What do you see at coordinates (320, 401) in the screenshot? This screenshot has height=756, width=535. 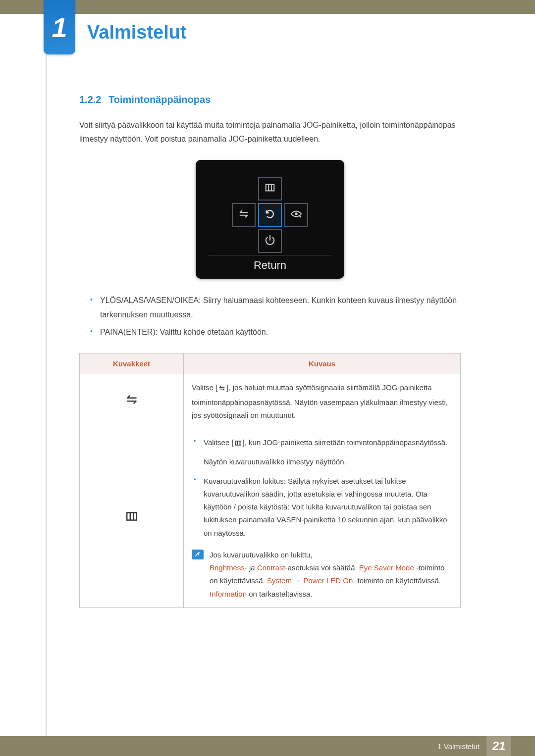 I see `row1-text-after: ], jos haluat muuttaa syöttösignaalia si…` at bounding box center [320, 401].